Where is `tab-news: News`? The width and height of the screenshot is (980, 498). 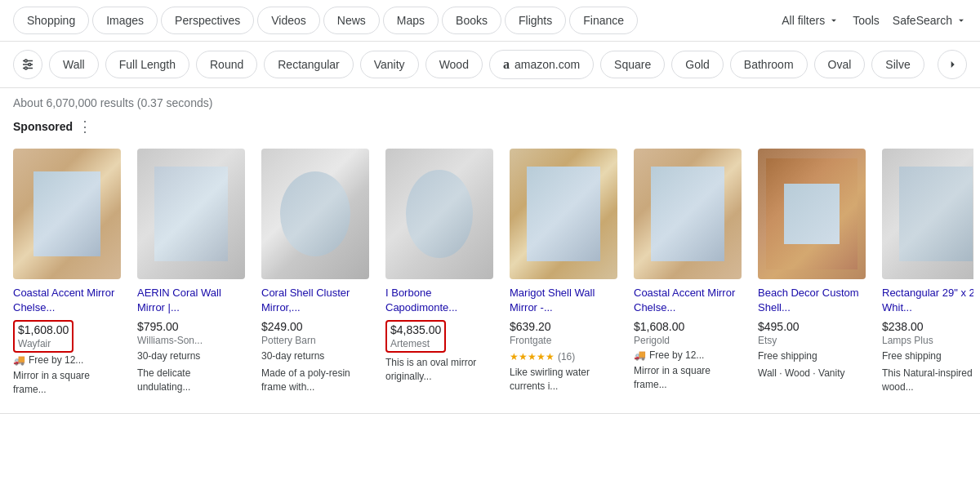 tab-news: News is located at coordinates (351, 20).